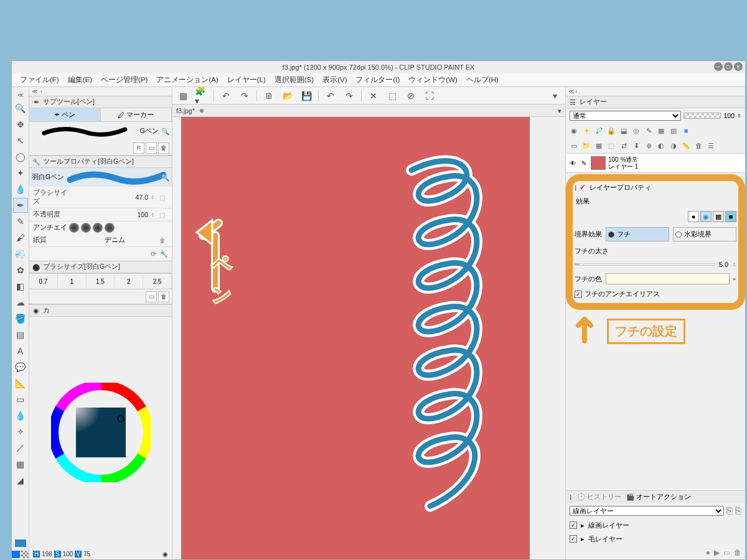 The image size is (747, 560). Describe the element at coordinates (125, 80) in the screenshot. I see `menu-page: ページ管理(P)` at that location.